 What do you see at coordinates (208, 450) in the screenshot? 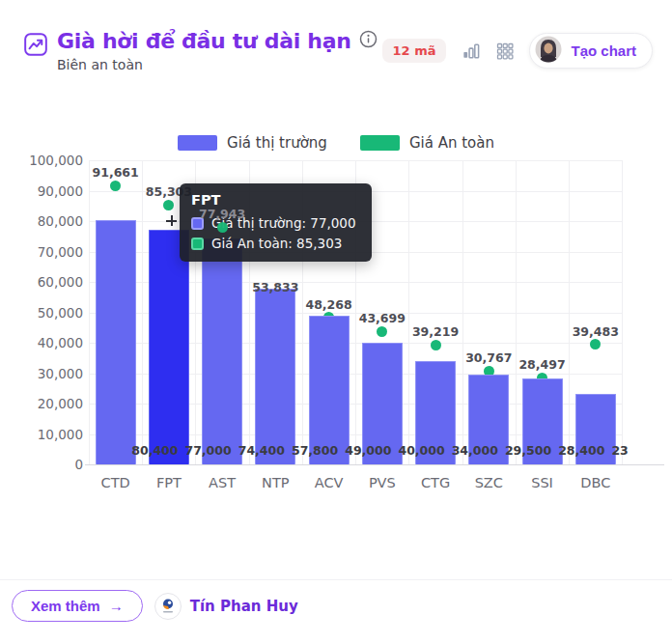
I see `bar-value-label-FPT: 77,000` at bounding box center [208, 450].